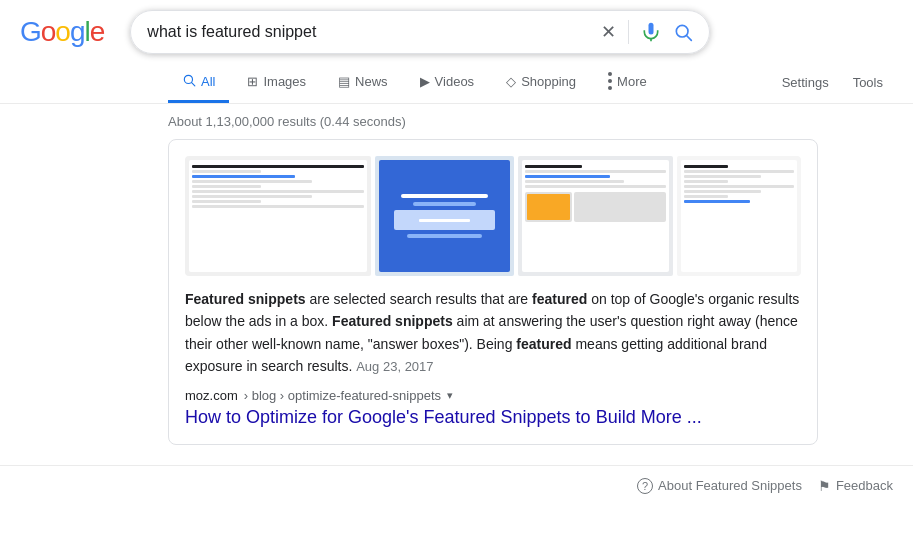 This screenshot has width=913, height=551. Describe the element at coordinates (856, 486) in the screenshot. I see `feedback-button: ⚑ Feedback` at that location.